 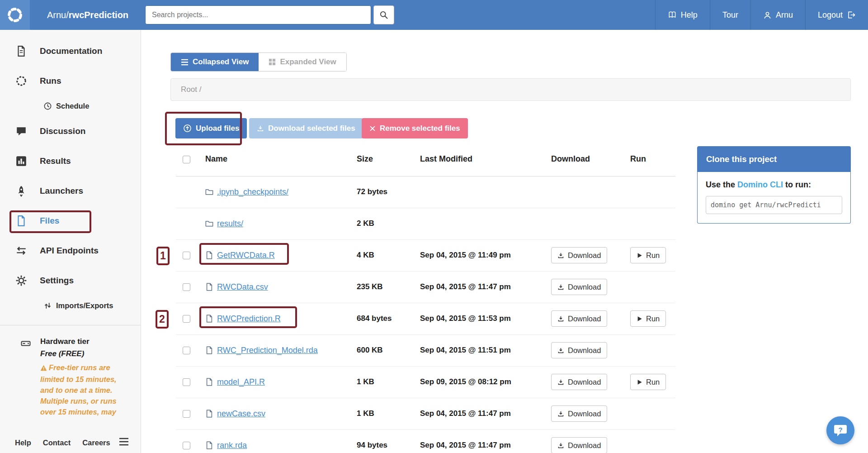 What do you see at coordinates (79, 354) in the screenshot?
I see `hardware-tier-value: Free (FREE)` at bounding box center [79, 354].